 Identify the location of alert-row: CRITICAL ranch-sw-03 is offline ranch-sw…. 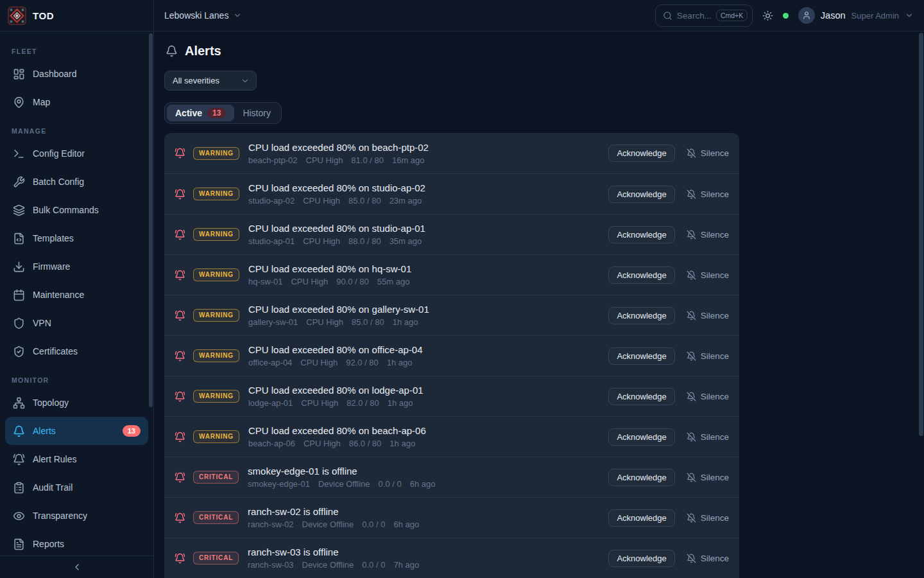
(452, 557).